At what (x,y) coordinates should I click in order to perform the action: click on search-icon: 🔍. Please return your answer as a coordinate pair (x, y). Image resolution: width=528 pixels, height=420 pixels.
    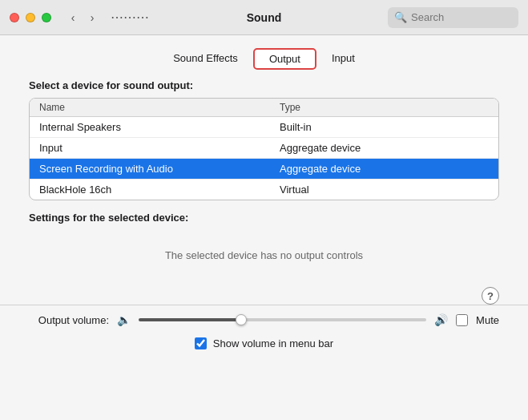
    Looking at the image, I should click on (401, 18).